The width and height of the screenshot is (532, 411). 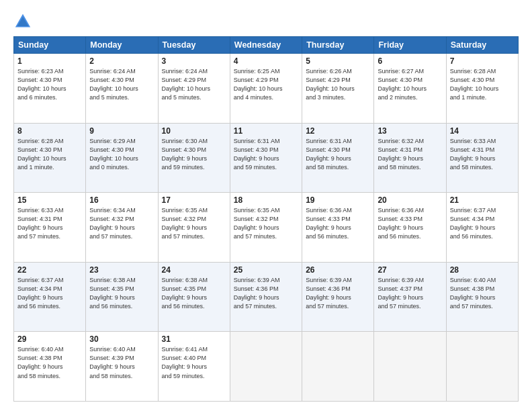 I want to click on day-number: 13, so click(x=410, y=131).